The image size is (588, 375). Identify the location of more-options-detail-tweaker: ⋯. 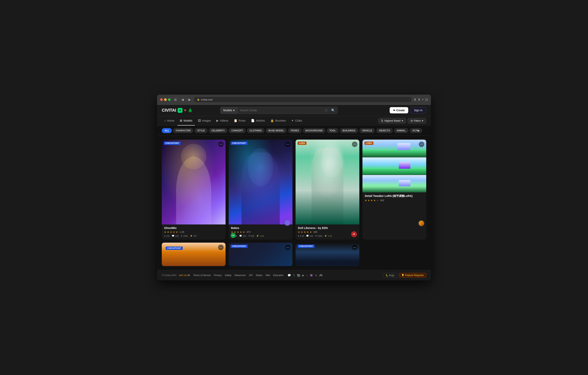
(421, 144).